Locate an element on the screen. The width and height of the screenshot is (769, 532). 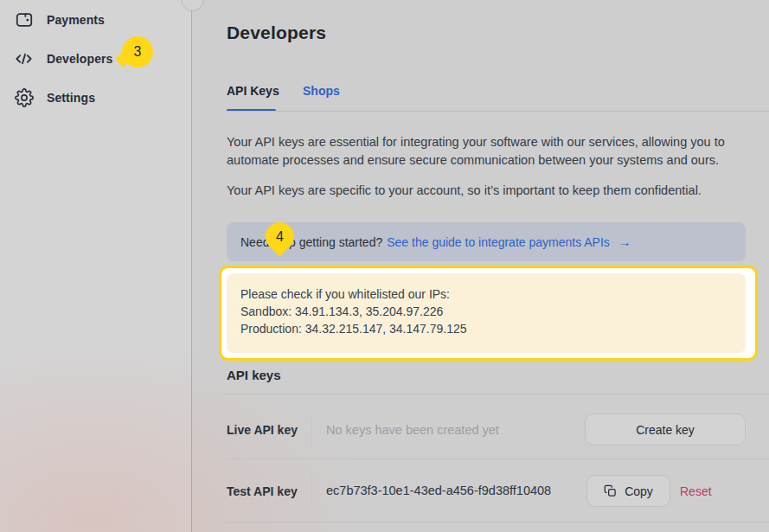
ip-notice-line: Sandbox: 34.91.134.3, 35.204.97.226 is located at coordinates (486, 311).